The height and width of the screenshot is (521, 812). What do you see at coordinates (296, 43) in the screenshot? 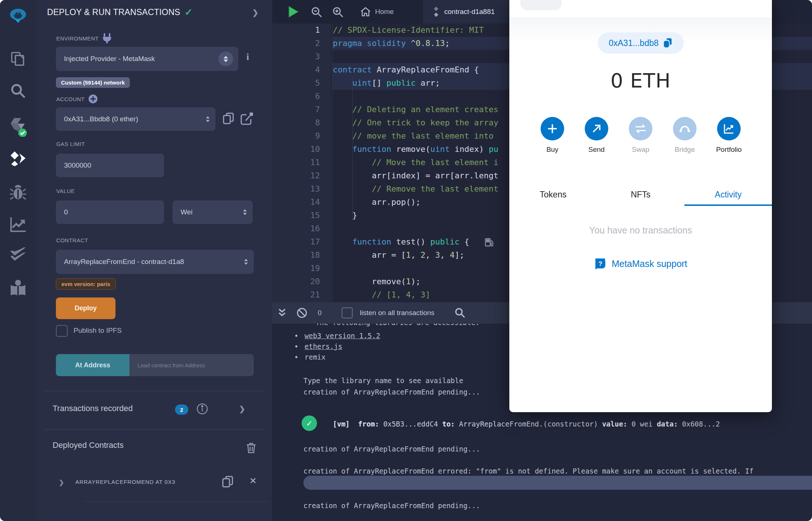
I see `line-number: 2` at bounding box center [296, 43].